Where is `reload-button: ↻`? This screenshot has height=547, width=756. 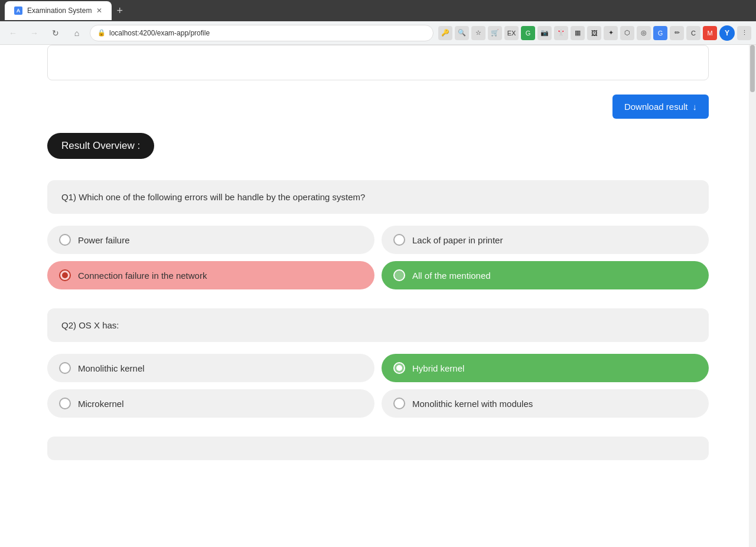 reload-button: ↻ is located at coordinates (56, 33).